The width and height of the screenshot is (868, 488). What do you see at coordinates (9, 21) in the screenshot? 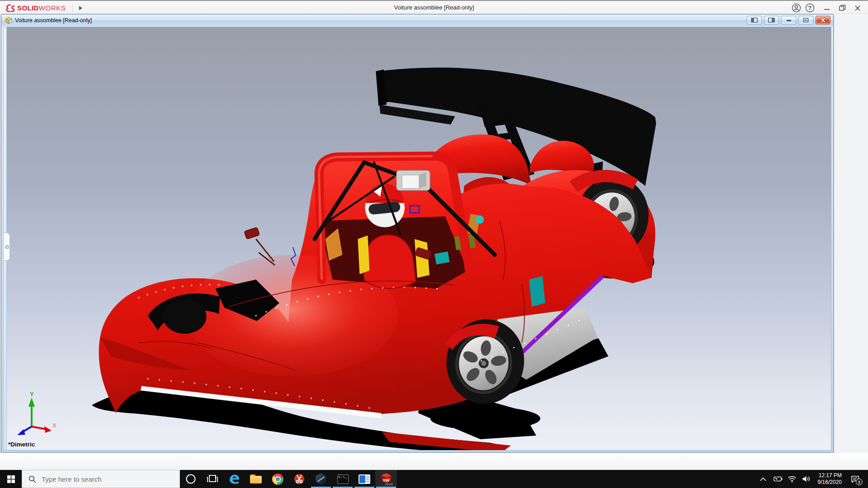
I see `assembly-document-icon` at bounding box center [9, 21].